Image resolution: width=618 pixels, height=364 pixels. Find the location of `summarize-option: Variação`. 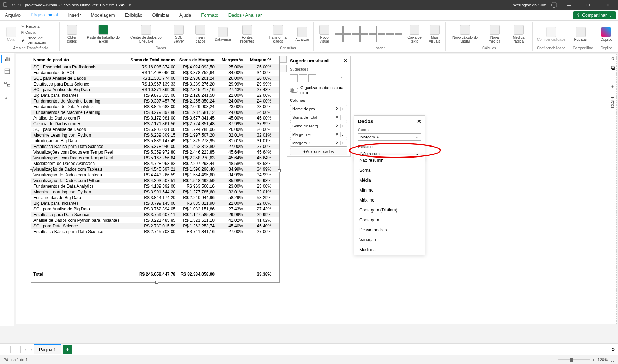

summarize-option: Variação is located at coordinates (390, 240).